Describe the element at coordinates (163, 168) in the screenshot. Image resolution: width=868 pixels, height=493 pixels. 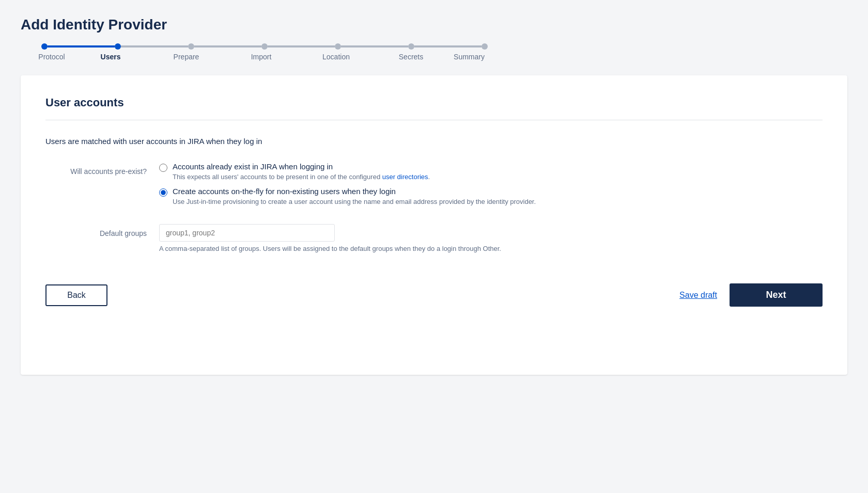
I see `radio-pre-exist` at that location.